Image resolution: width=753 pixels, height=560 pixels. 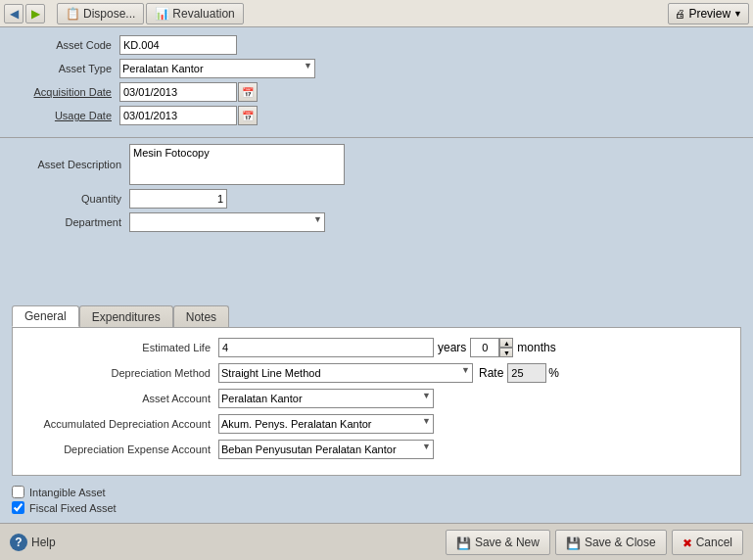 What do you see at coordinates (507, 542) in the screenshot?
I see `save-new-label: Save & New` at bounding box center [507, 542].